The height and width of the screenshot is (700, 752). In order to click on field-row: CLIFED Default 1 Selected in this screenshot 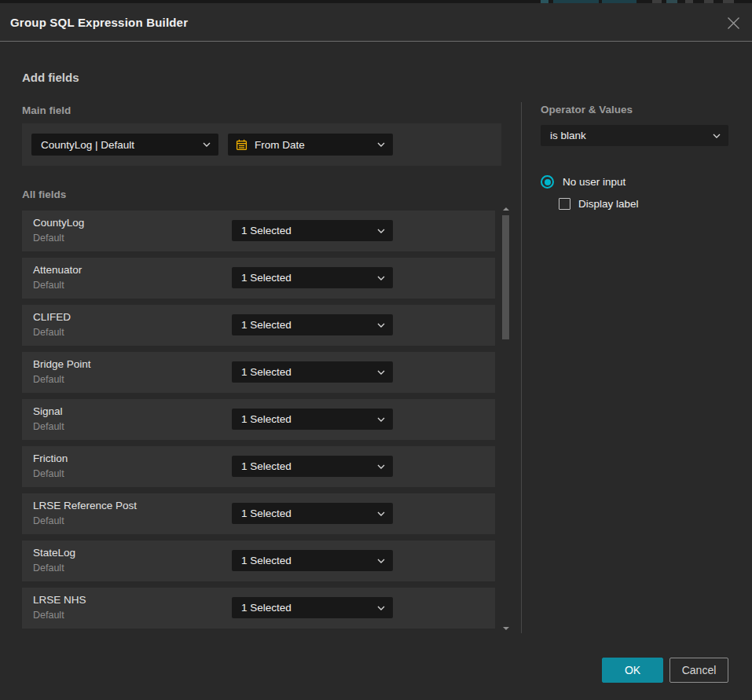, I will do `click(259, 325)`.